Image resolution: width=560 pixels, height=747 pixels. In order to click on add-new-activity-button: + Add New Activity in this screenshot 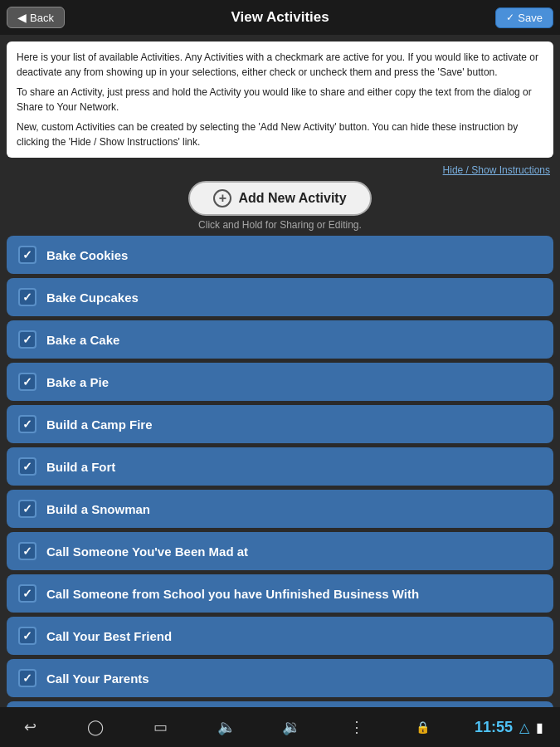, I will do `click(280, 198)`.